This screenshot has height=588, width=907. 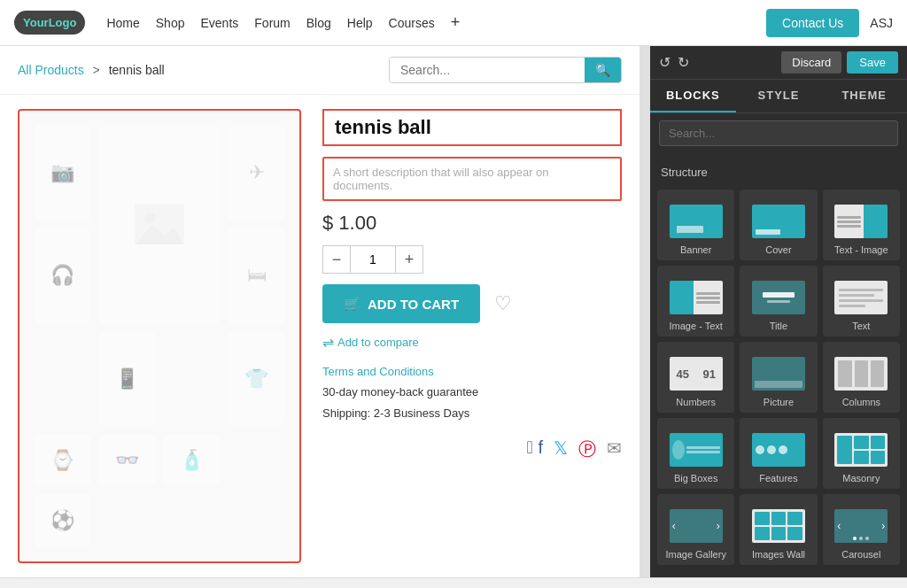 What do you see at coordinates (373, 259) in the screenshot?
I see `quantity-input` at bounding box center [373, 259].